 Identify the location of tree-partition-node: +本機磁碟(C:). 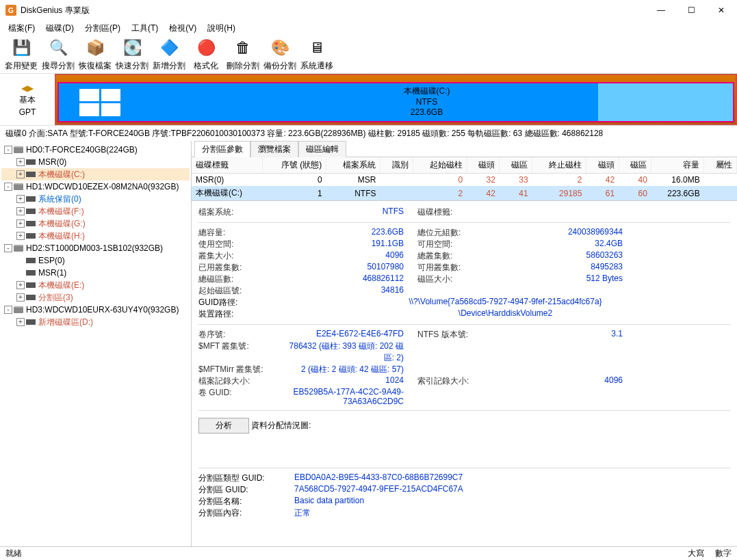
(96, 174).